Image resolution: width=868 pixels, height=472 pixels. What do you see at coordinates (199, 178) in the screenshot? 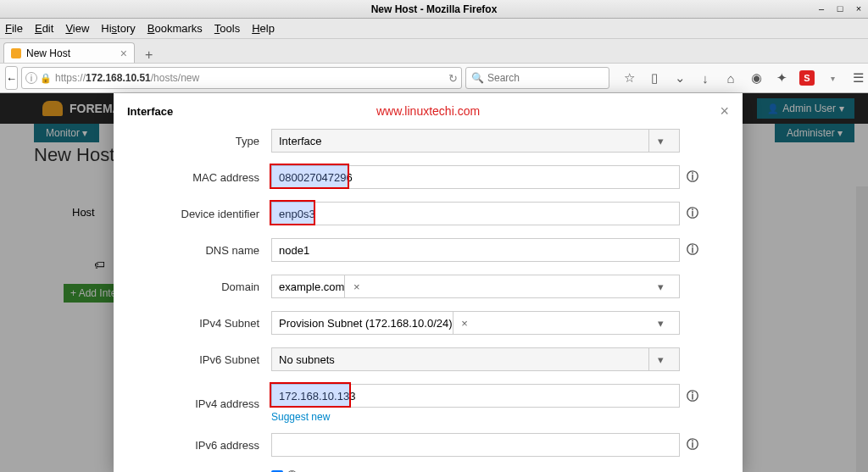
I see `mac-label: MAC address` at bounding box center [199, 178].